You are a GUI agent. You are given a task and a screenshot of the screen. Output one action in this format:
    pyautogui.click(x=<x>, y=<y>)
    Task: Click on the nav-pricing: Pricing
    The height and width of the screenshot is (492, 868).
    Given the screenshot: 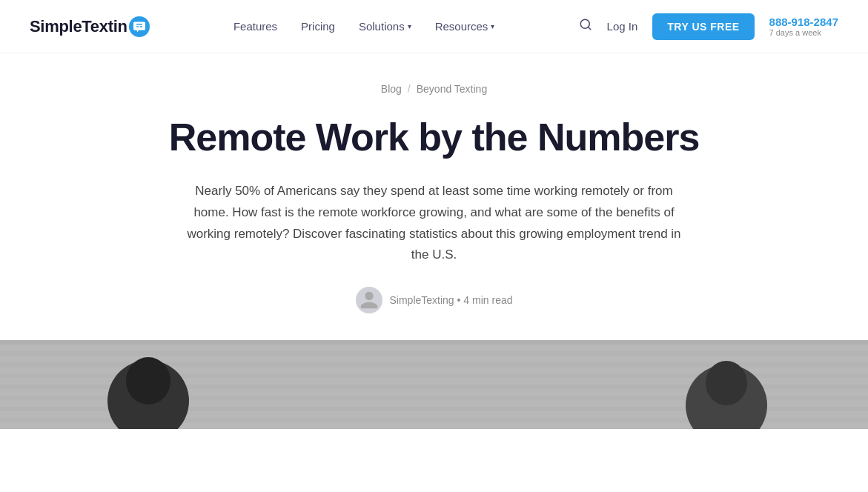 What is the action you would take?
    pyautogui.click(x=318, y=27)
    